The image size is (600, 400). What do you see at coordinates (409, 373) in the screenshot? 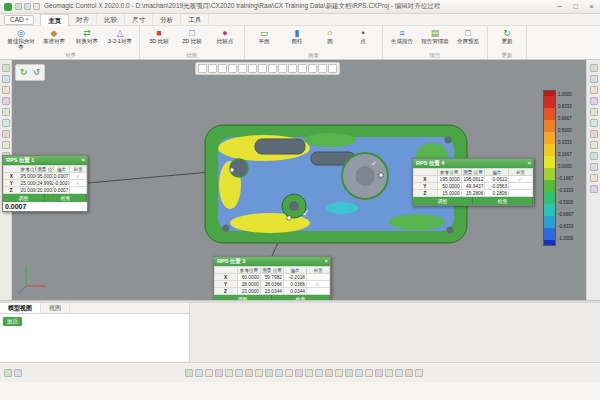
I see `screenshot-icon` at bounding box center [409, 373].